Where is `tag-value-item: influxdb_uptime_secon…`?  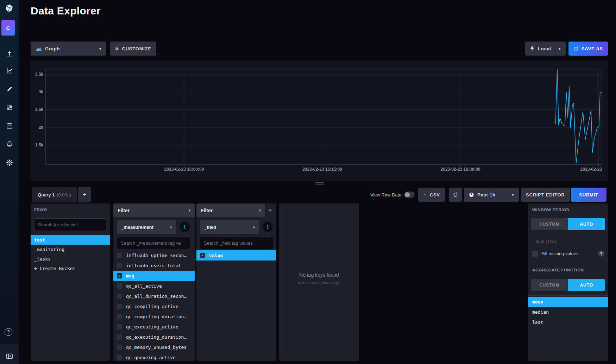
tag-value-item: influxdb_uptime_secon… is located at coordinates (154, 256).